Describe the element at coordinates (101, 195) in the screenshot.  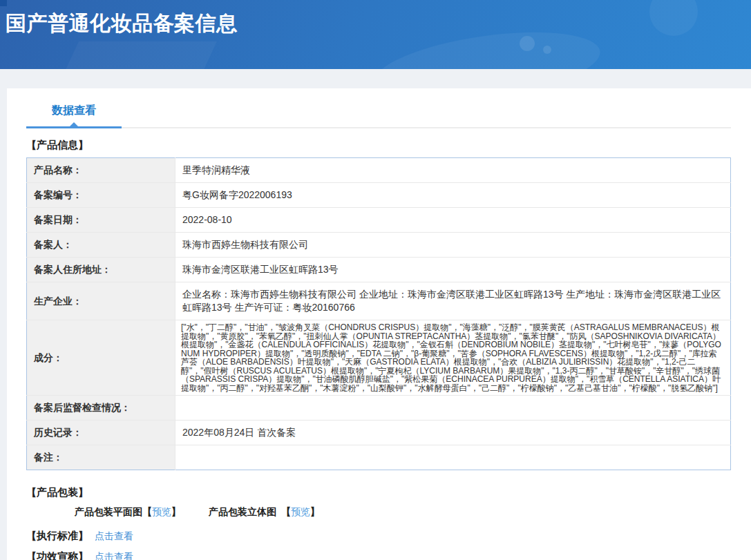
I see `row-label: 备案编号：` at that location.